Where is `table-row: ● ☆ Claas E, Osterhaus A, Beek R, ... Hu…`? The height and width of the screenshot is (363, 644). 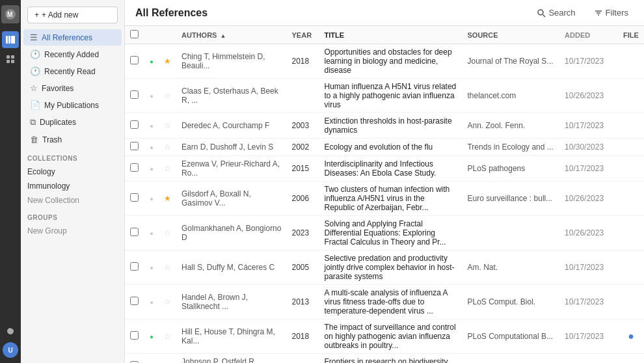 table-row: ● ☆ Claas E, Osterhaus A, Beek R, ... Hu… is located at coordinates (384, 96).